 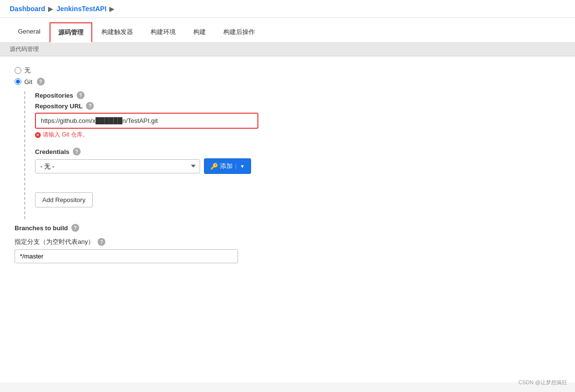 What do you see at coordinates (18, 70) in the screenshot?
I see `radio-input-none` at bounding box center [18, 70].